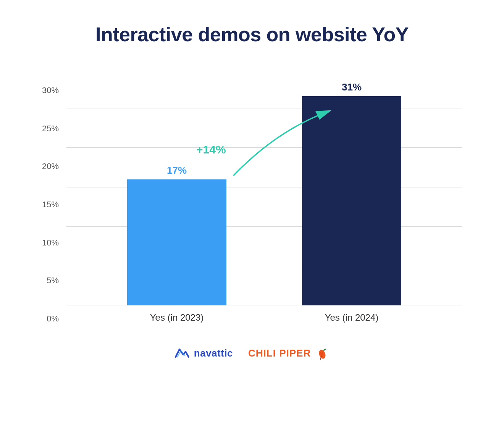  I want to click on chilipiper-logo: CHILI PIPER, so click(289, 353).